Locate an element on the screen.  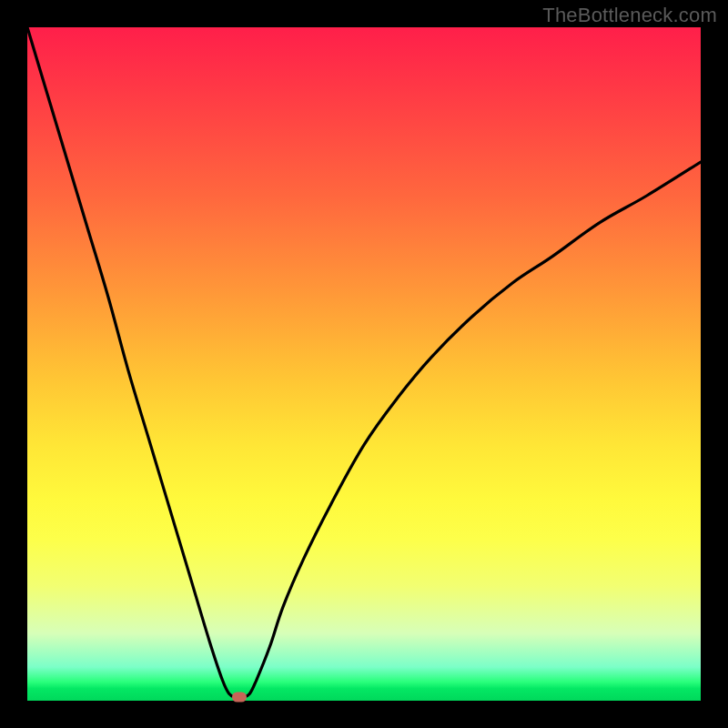
optimal-point-marker is located at coordinates (239, 697).